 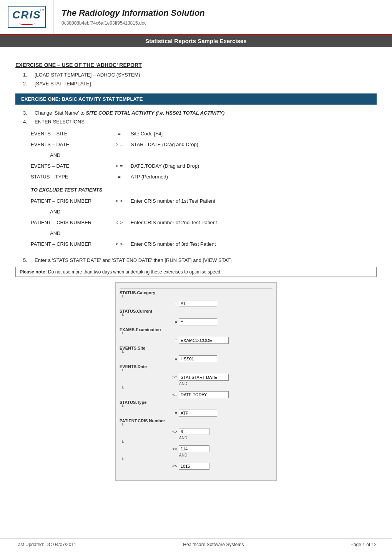 What do you see at coordinates (196, 382) in the screenshot?
I see `screenshot-container: STATUS.Category └ = STATUS.Current └ = E…` at bounding box center [196, 382].